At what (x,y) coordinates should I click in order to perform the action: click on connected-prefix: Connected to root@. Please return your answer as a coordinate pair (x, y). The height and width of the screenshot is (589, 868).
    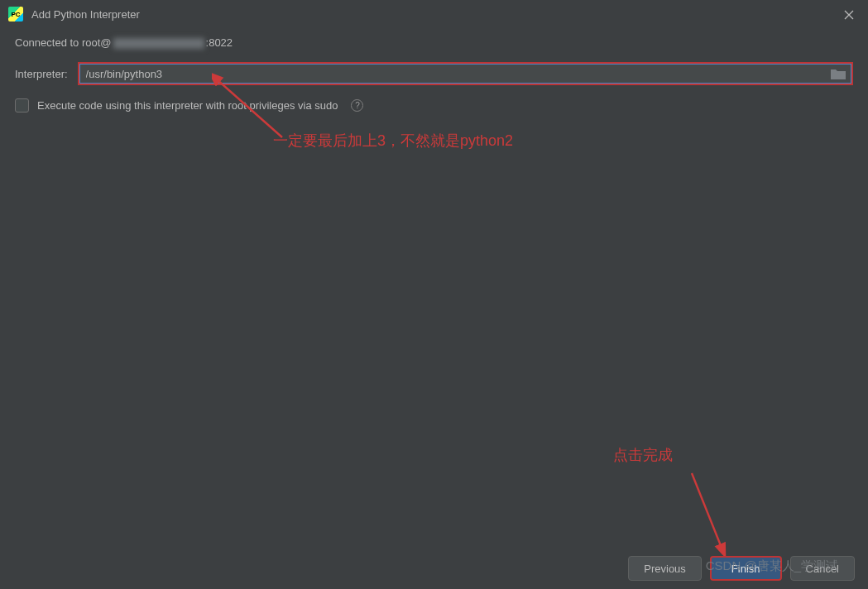
    Looking at the image, I should click on (63, 43).